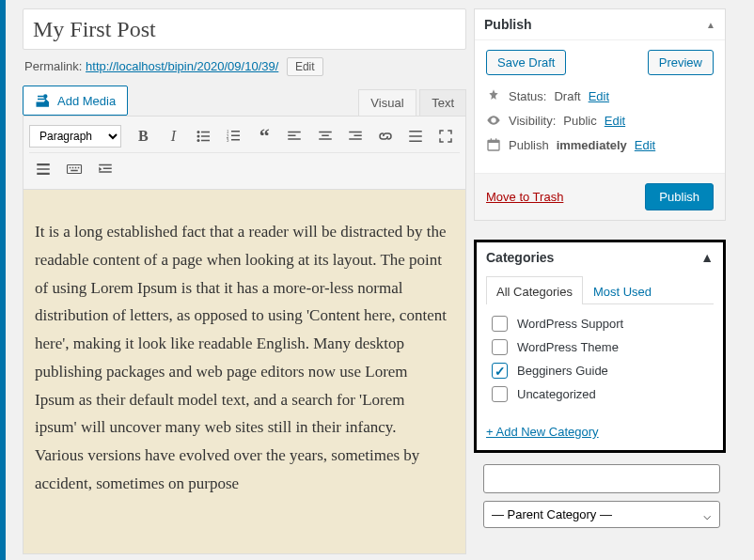 This screenshot has width=754, height=560. Describe the element at coordinates (295, 136) in the screenshot. I see `align-left-button` at that location.